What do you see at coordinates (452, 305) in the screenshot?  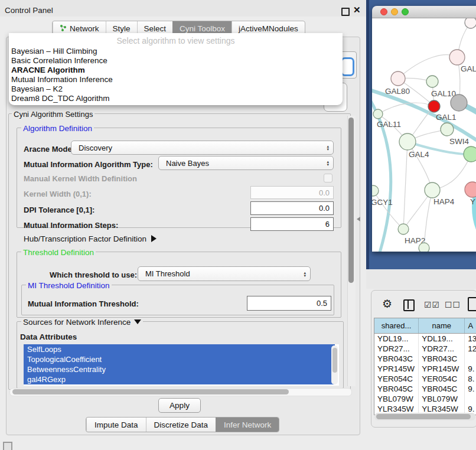 I see `deselect-all-icon: ☐☐` at bounding box center [452, 305].